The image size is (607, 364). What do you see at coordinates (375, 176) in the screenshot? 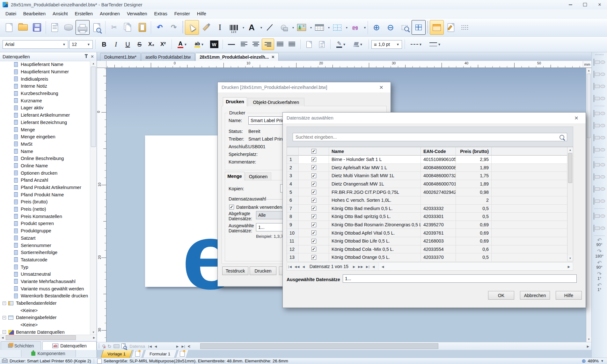
I see `record-name-cell: Dietz Multi Vitamin Saft MW 1L` at bounding box center [375, 176].